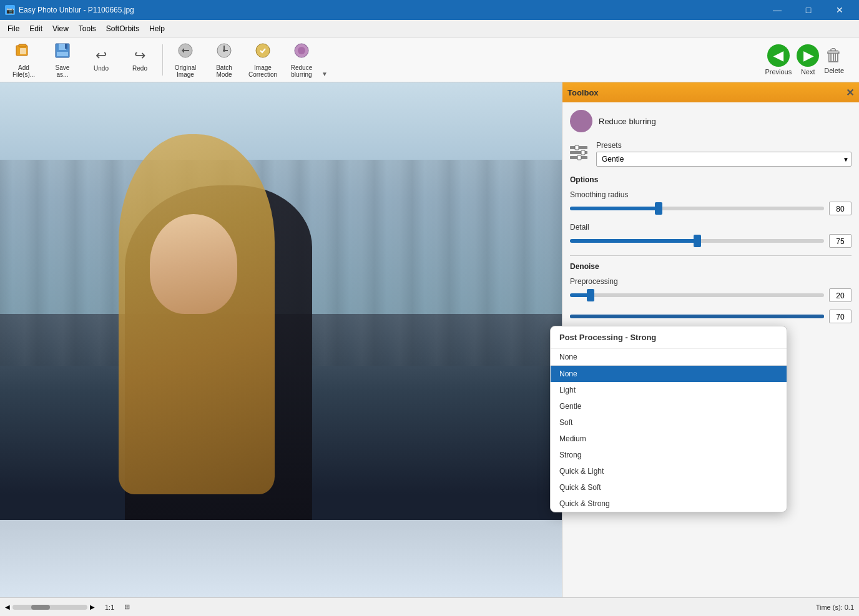  I want to click on smoothing-radius-fill, so click(614, 208).